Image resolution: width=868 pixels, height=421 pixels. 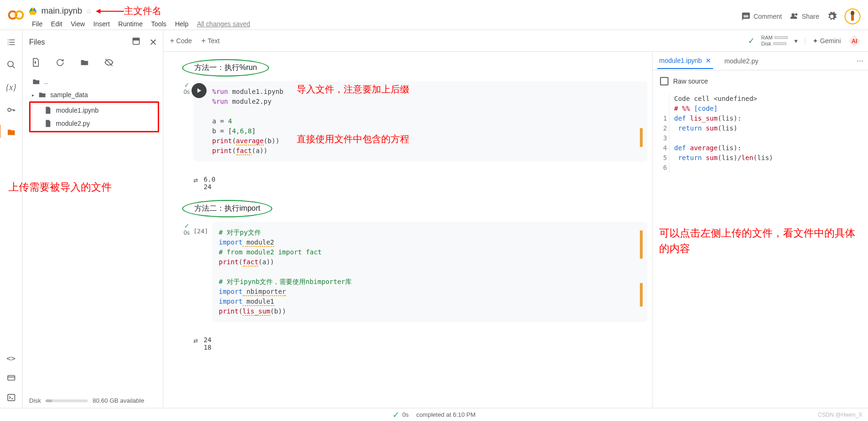 I want to click on dropdown-icon: ▾, so click(x=796, y=41).